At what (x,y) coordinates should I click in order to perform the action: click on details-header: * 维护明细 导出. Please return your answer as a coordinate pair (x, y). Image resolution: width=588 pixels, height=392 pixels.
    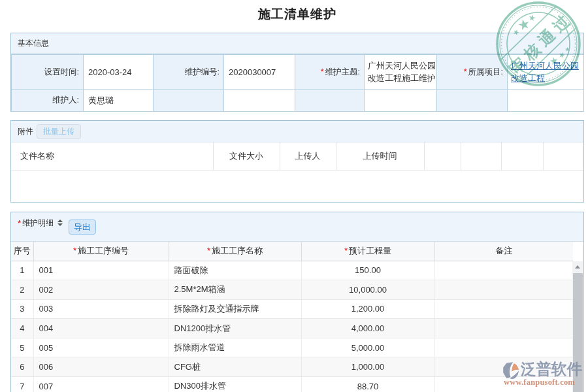
    Looking at the image, I should click on (297, 227).